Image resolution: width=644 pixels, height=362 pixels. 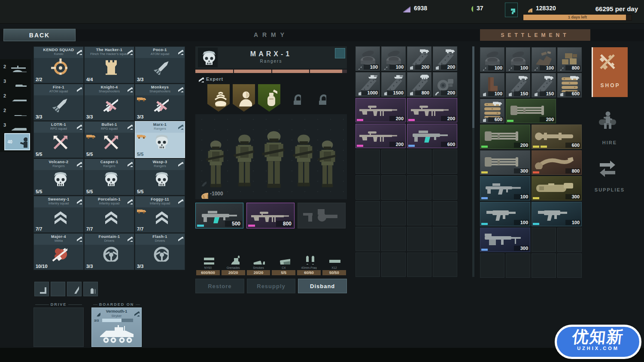 What do you see at coordinates (160, 177) in the screenshot?
I see `squad-card-wasp-3: Wasp-3Rangers5/5` at bounding box center [160, 177].